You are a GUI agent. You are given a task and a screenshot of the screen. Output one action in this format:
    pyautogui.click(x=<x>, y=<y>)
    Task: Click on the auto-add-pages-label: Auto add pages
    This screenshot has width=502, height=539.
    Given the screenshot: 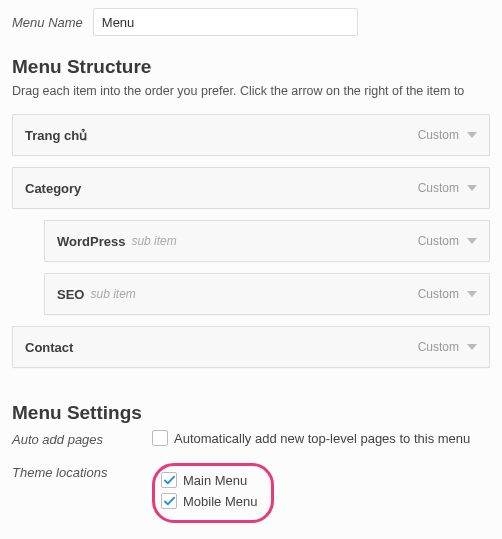 What is the action you would take?
    pyautogui.click(x=82, y=438)
    